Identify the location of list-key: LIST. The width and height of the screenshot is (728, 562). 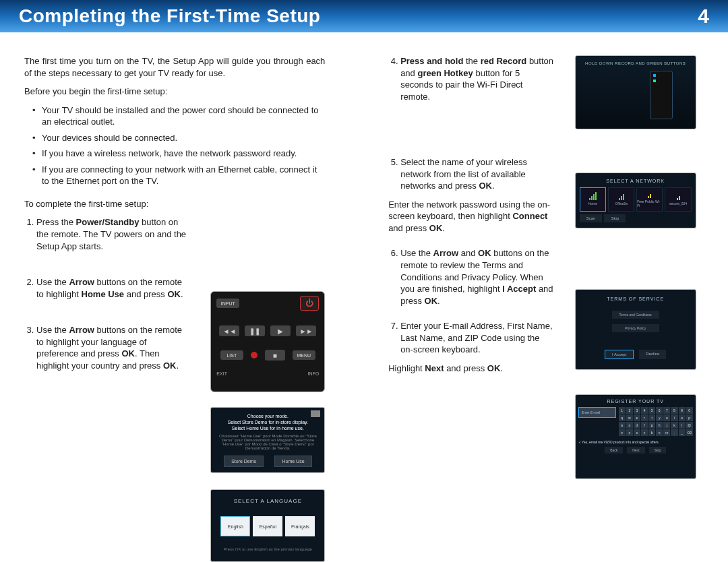
(232, 355).